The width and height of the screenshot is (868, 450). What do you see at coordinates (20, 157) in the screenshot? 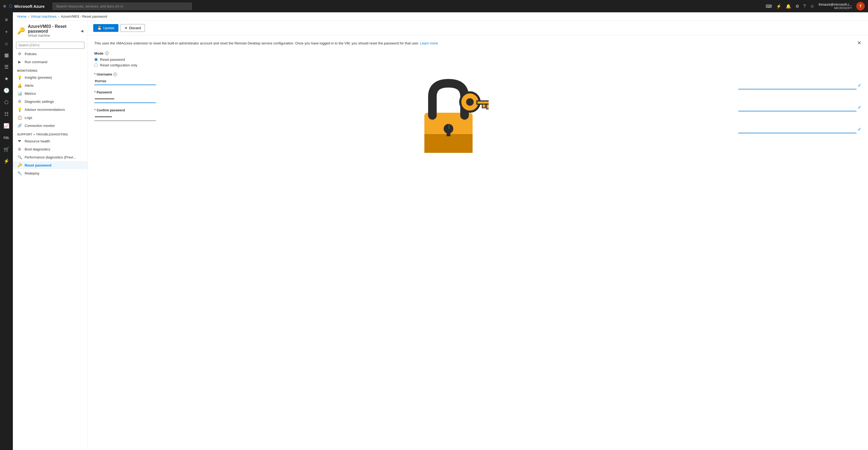
I see `performance-diagnostics-icon: 🔍` at bounding box center [20, 157].